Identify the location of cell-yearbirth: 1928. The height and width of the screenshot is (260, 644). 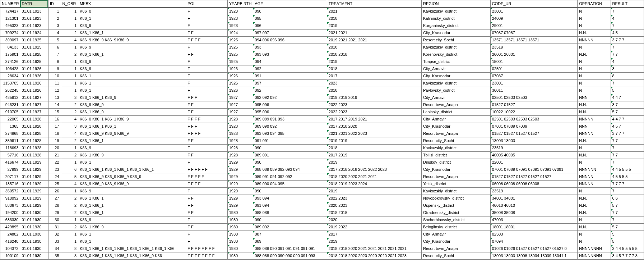
(240, 148).